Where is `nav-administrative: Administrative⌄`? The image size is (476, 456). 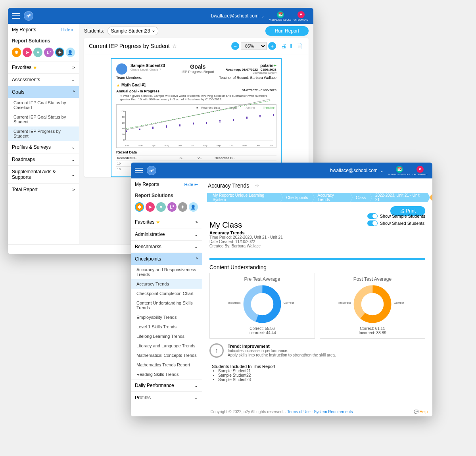
nav-administrative: Administrative⌄ is located at coordinates (167, 234).